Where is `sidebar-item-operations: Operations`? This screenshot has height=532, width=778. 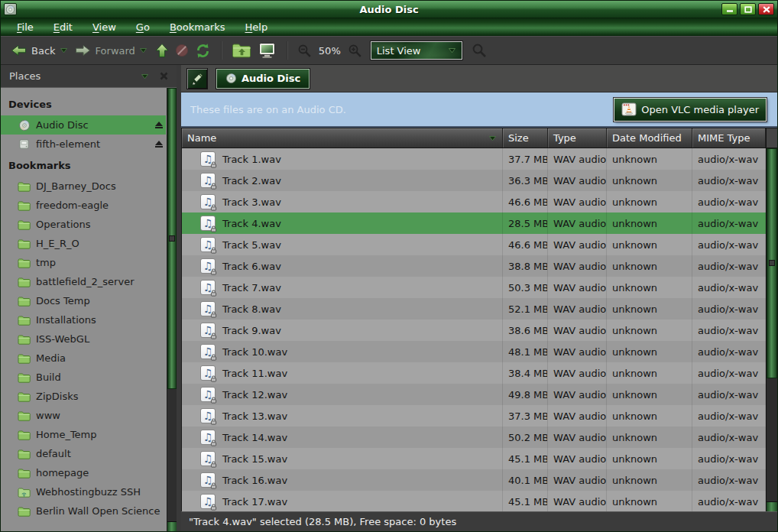 sidebar-item-operations: Operations is located at coordinates (83, 225).